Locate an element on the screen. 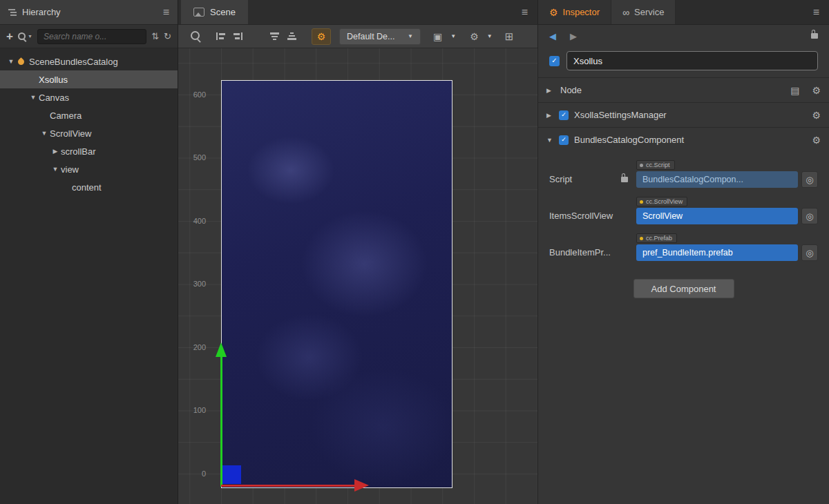  node-active-checkbox: ✓ is located at coordinates (554, 61).